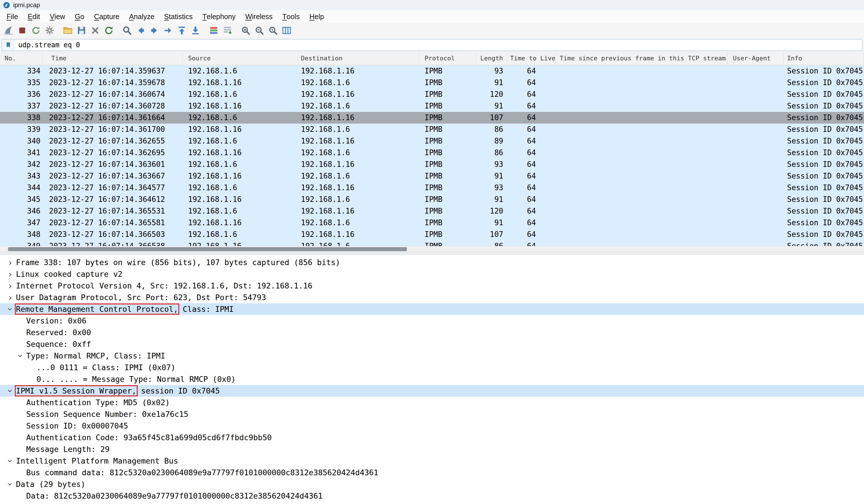  What do you see at coordinates (432, 45) in the screenshot?
I see `display-filter-box` at bounding box center [432, 45].